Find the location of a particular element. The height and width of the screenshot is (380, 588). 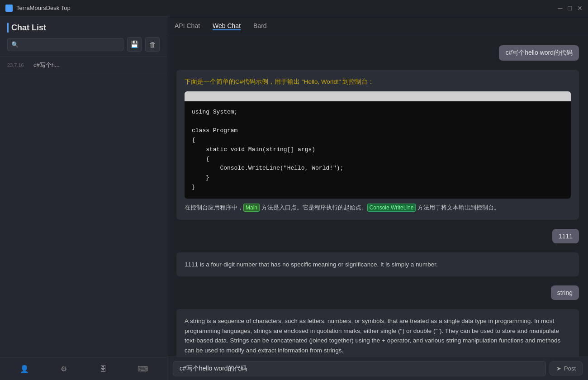

nav-tab-api-chat: API Chat is located at coordinates (187, 26).